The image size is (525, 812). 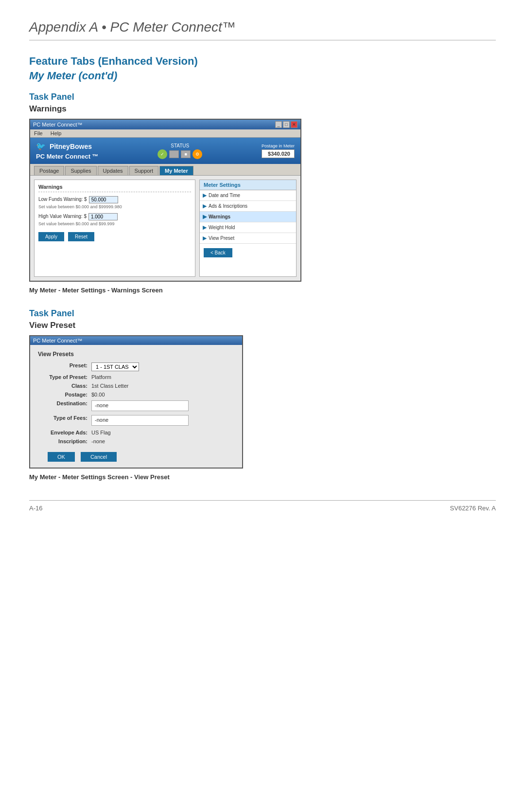 I want to click on page-title: Appendix A • PC Meter Connect™, so click(x=262, y=30).